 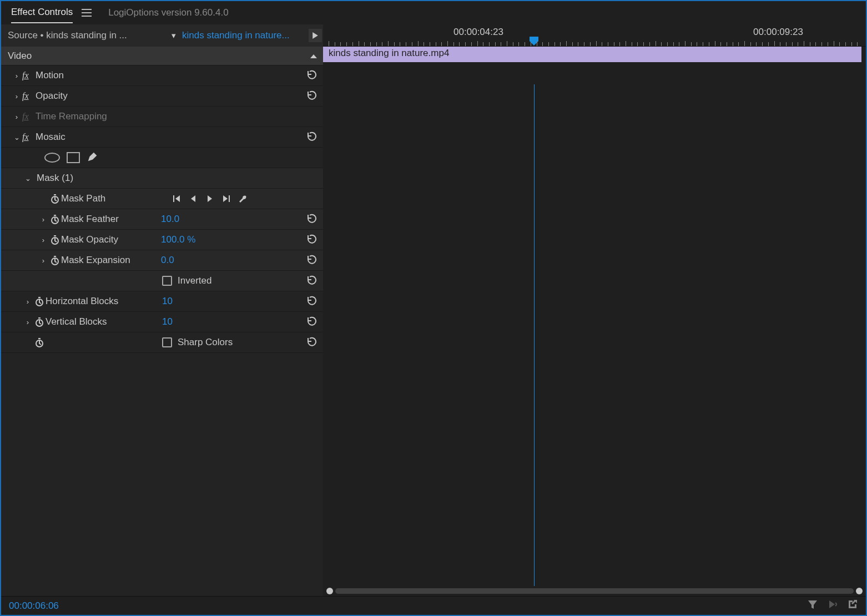 What do you see at coordinates (833, 606) in the screenshot?
I see `play-only-icon` at bounding box center [833, 606].